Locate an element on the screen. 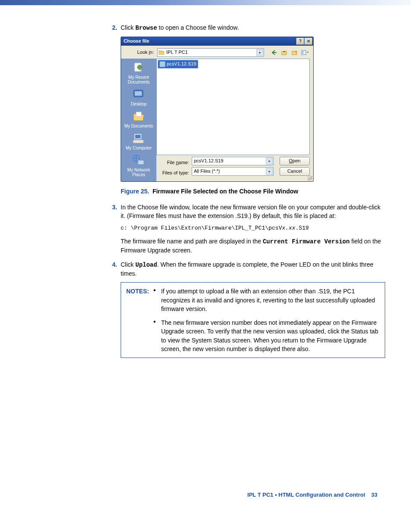 The image size is (411, 532). dialog-buttons: Open Cancel is located at coordinates (295, 166).